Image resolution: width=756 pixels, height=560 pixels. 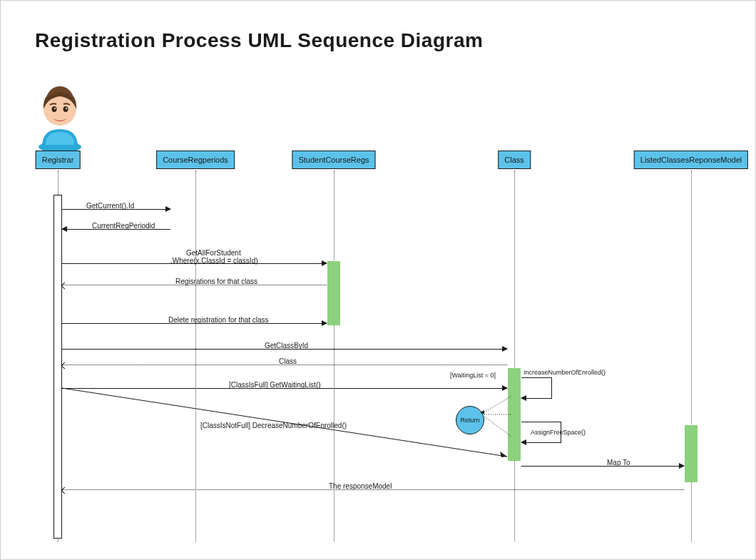 What do you see at coordinates (58, 160) in the screenshot?
I see `lifeline-registrar: Registrar` at bounding box center [58, 160].